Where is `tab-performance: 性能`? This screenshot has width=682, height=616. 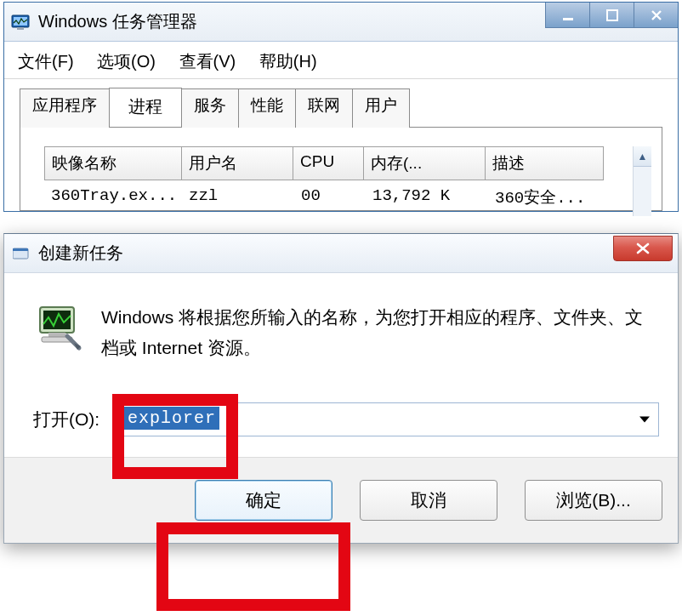 tab-performance: 性能 is located at coordinates (267, 108).